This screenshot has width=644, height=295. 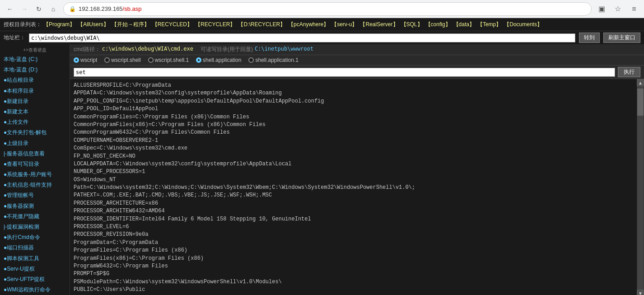 What do you see at coordinates (87, 50) in the screenshot?
I see `cmd-path-label: cmd路径：` at bounding box center [87, 50].